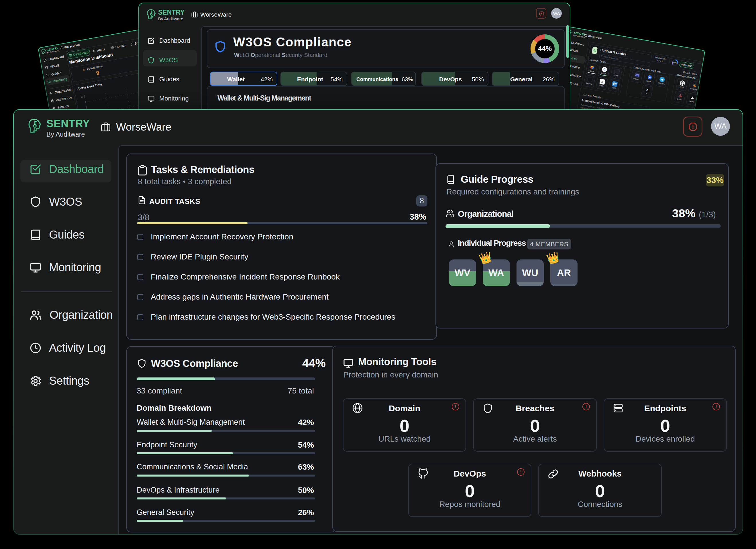 This screenshot has width=756, height=549. I want to click on svg-text: 2, so click(82, 97).